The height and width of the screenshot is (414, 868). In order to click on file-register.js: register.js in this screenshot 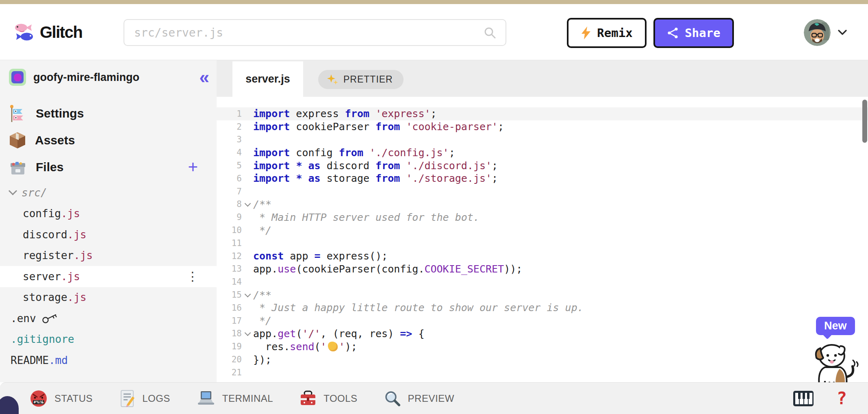, I will do `click(108, 256)`.